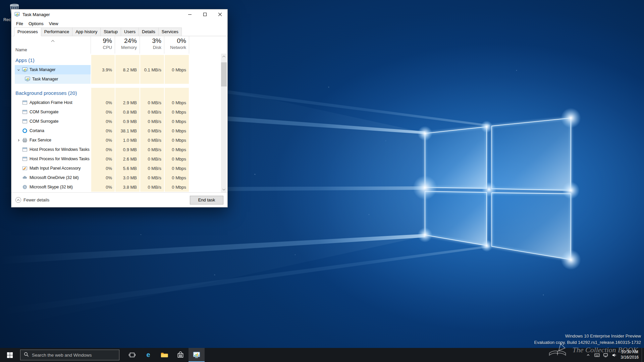  What do you see at coordinates (117, 60) in the screenshot?
I see `group-header-row: Apps (1)` at bounding box center [117, 60].